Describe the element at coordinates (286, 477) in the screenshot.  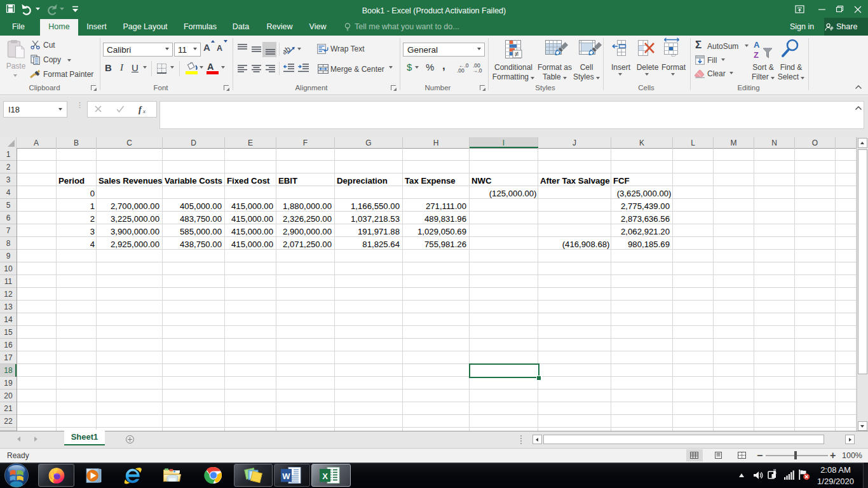
I see `svg-text: W` at that location.